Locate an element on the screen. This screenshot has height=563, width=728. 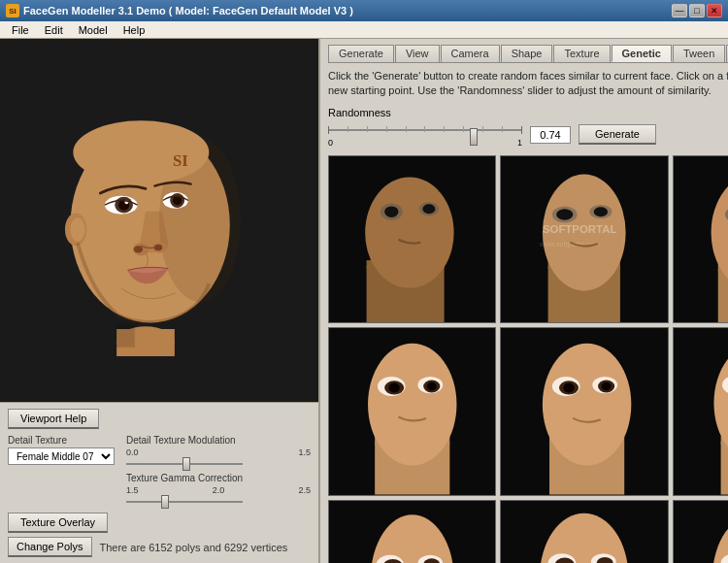
tab-texture: Texture is located at coordinates (581, 53).